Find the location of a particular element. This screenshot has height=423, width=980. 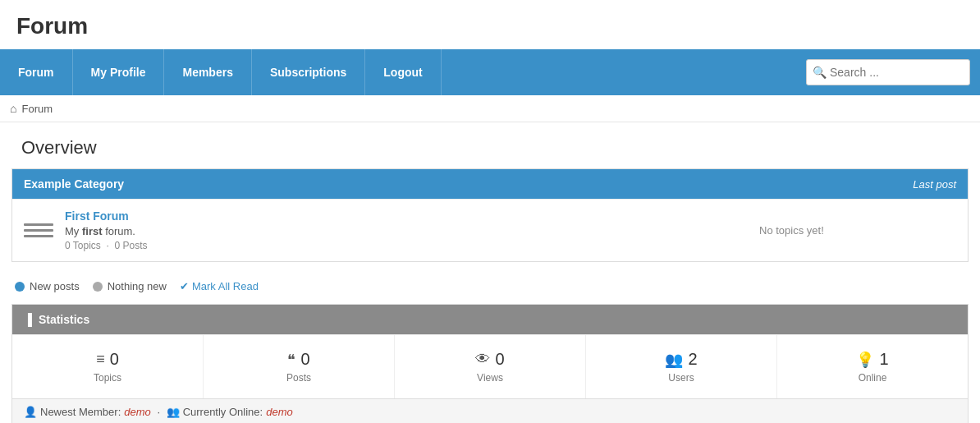

nav-links: Forum My Profile Members Subscriptions L… is located at coordinates (398, 72).